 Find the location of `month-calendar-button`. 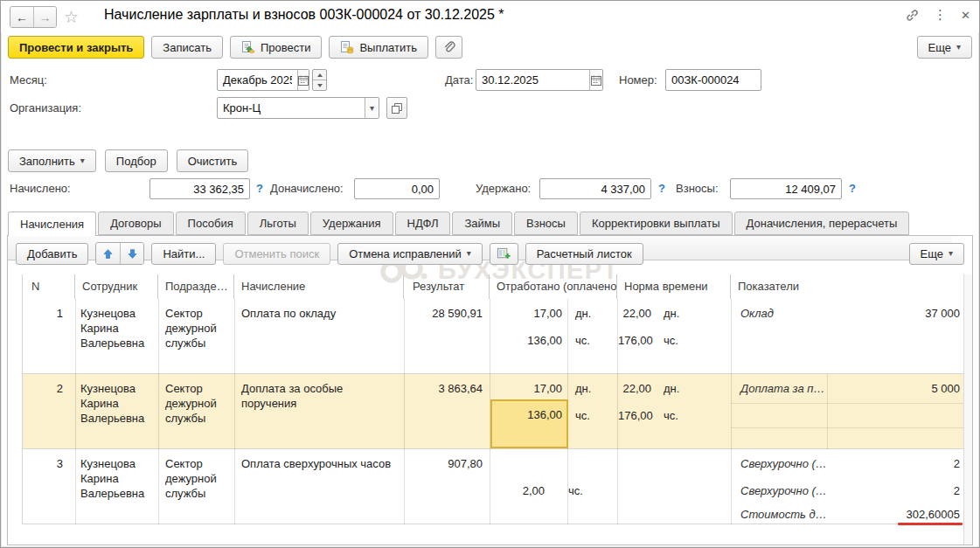

month-calendar-button is located at coordinates (302, 80).